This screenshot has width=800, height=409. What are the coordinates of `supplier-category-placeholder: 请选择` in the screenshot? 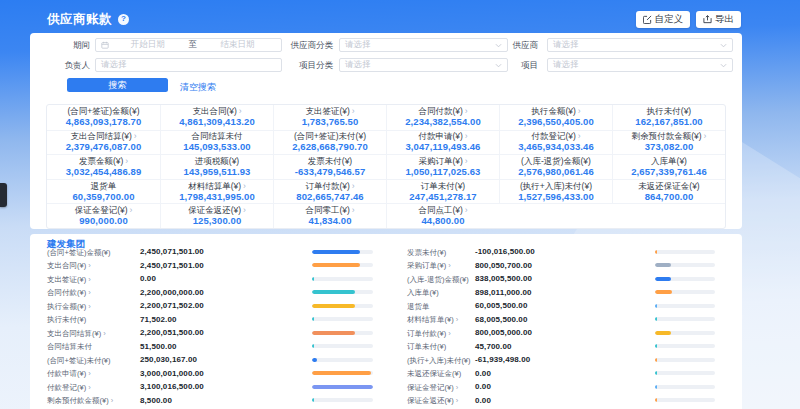 It's located at (358, 45).